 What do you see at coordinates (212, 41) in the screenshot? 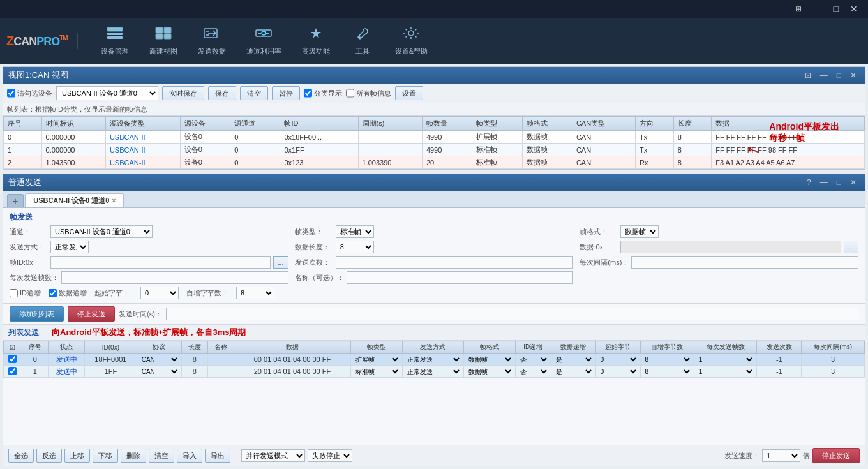
I see `send-data-button: 发送数据` at bounding box center [212, 41].